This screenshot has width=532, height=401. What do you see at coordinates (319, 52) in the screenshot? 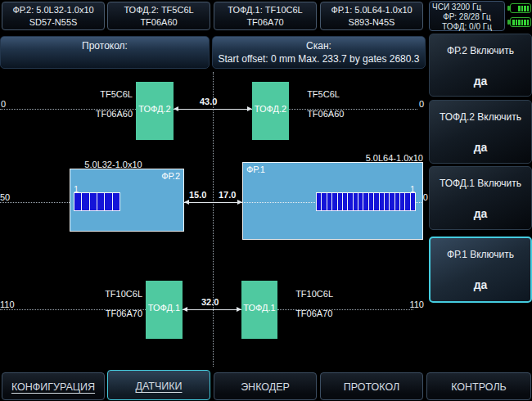
I see `scan-panel: Скан: Start offset: 0 mm Max. 233.7 by g…` at bounding box center [319, 52].